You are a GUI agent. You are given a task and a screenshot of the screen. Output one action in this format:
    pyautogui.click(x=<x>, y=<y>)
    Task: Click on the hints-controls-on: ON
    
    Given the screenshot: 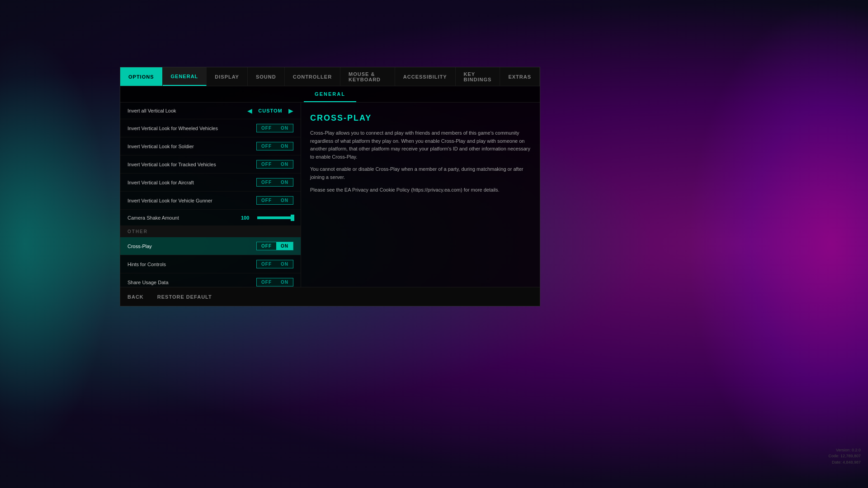 What is the action you would take?
    pyautogui.click(x=285, y=264)
    